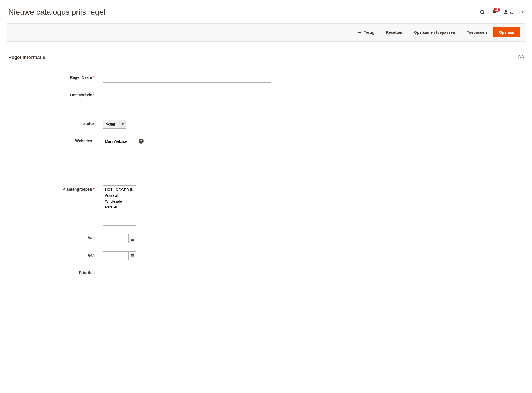  I want to click on back-button: Terug, so click(366, 32).